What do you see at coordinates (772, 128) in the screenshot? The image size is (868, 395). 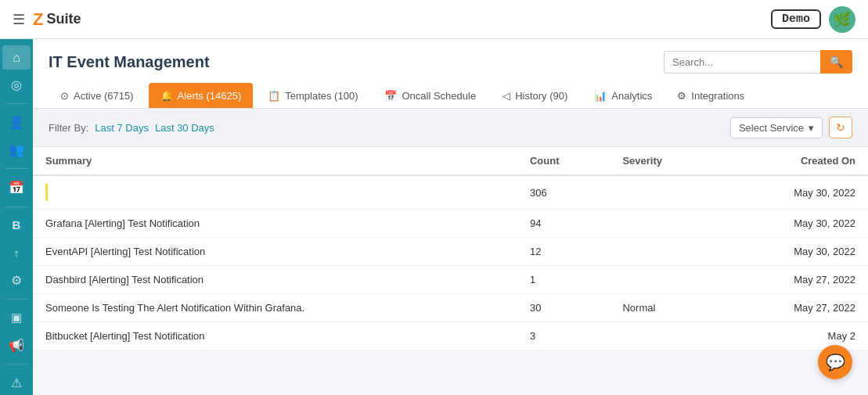 I see `select-service-label: Select Service` at bounding box center [772, 128].